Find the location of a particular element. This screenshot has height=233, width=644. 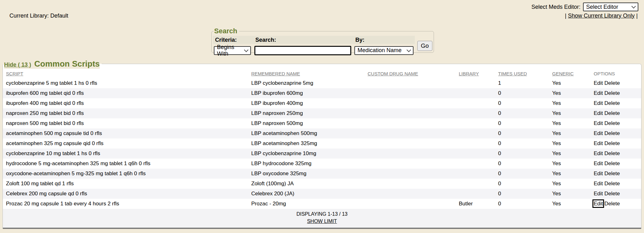

script-cell: Prozac 20 mg capsule 1 tab every 4 hours… is located at coordinates (125, 204).